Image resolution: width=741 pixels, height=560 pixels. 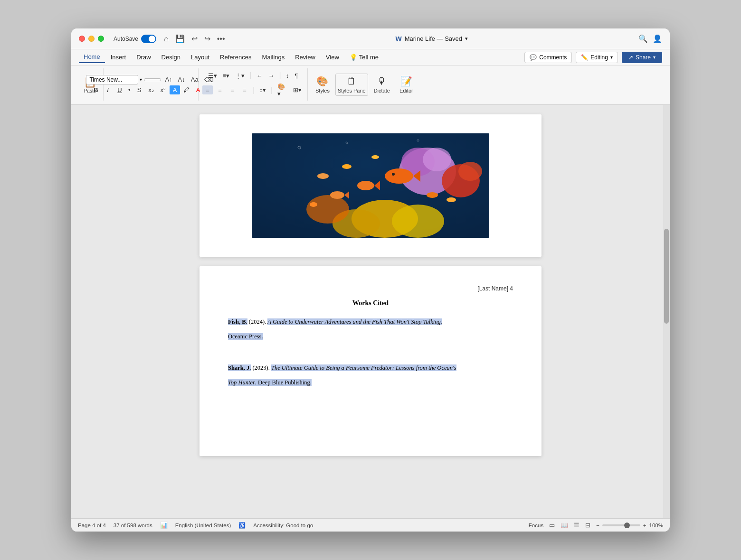 I want to click on highlight-button: 🖍, so click(x=186, y=90).